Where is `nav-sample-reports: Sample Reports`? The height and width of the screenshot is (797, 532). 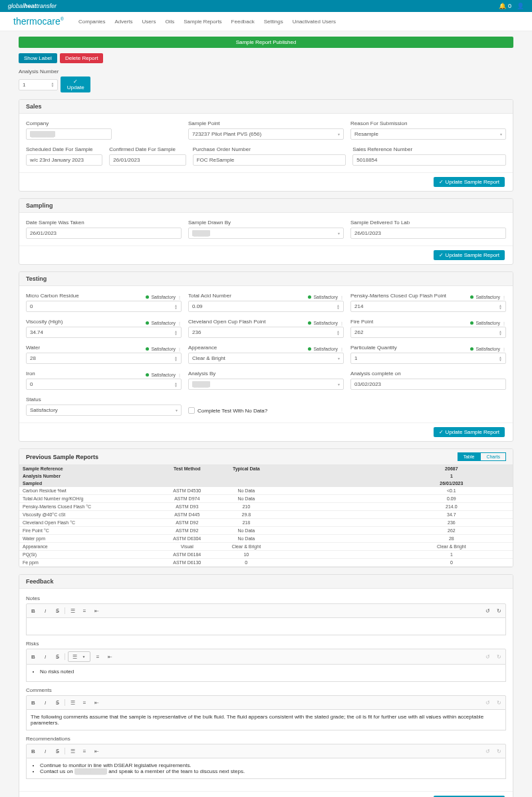
nav-sample-reports: Sample Reports is located at coordinates (202, 21).